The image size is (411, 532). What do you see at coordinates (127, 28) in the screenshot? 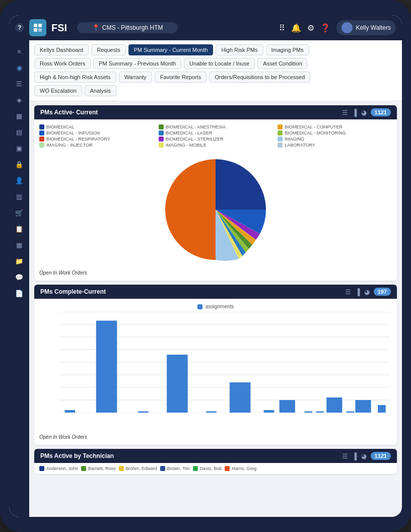
I see `location-badge: 📍 CMS - Pittsburgh HTM` at bounding box center [127, 28].